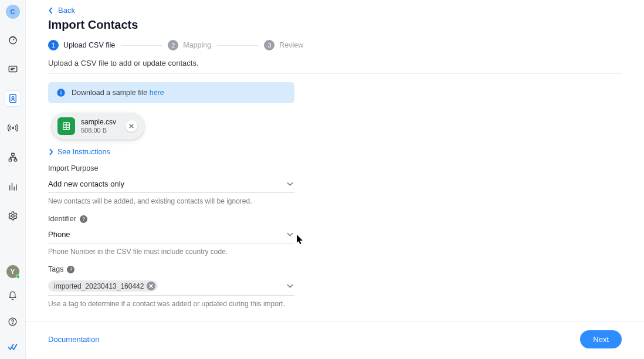 The width and height of the screenshot is (644, 359). What do you see at coordinates (171, 93) in the screenshot?
I see `sample-file-banner: Download a sample file here` at bounding box center [171, 93].